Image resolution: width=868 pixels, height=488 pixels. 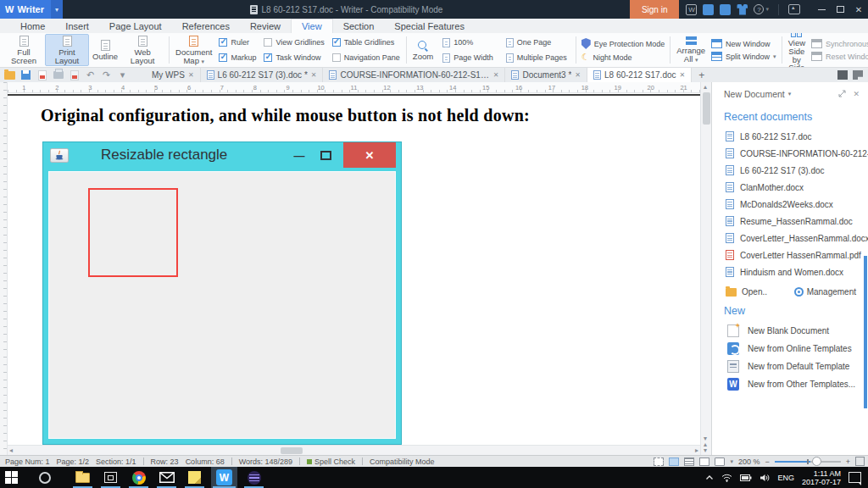 What do you see at coordinates (537, 42) in the screenshot?
I see `zoom-option-button: One Page` at bounding box center [537, 42].